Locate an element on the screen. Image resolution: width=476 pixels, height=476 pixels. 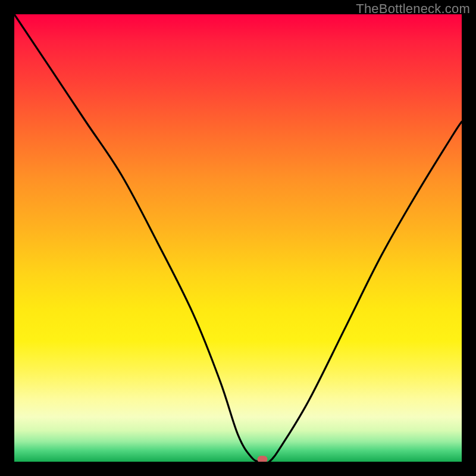
watermark-text: TheBottleneck.com is located at coordinates (413, 9).